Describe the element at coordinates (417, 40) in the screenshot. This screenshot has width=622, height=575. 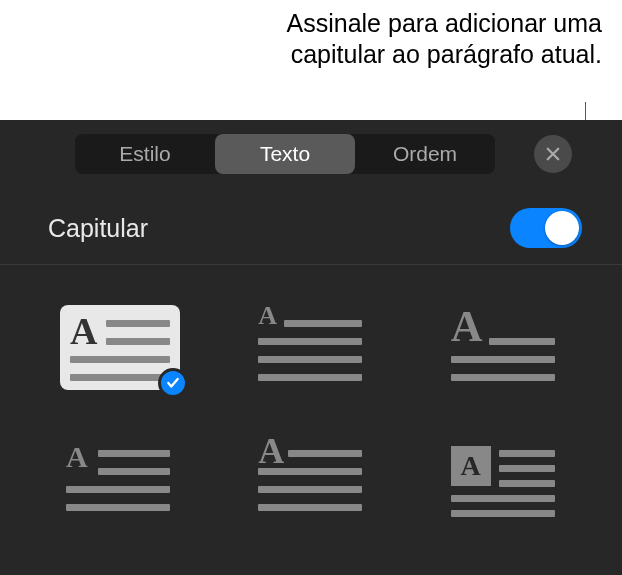
I see `callout-text: Assinale para adicionar uma capitular ao…` at that location.